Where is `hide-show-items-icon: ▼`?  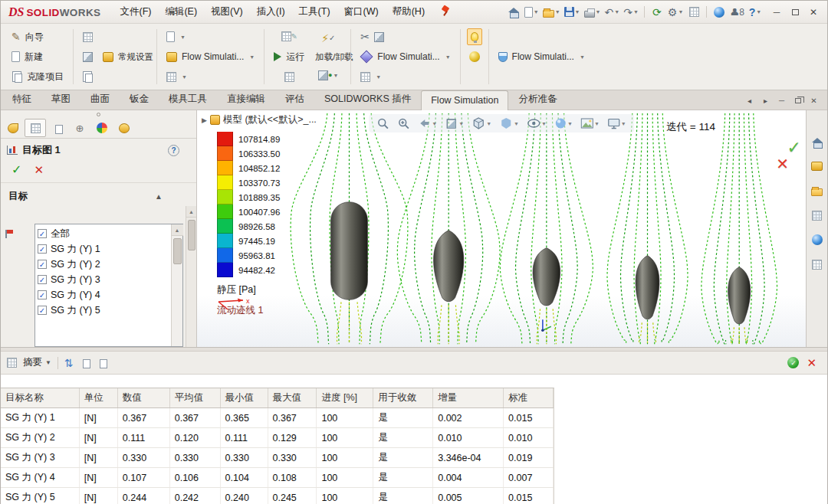 hide-show-items-icon: ▼ is located at coordinates (537, 123).